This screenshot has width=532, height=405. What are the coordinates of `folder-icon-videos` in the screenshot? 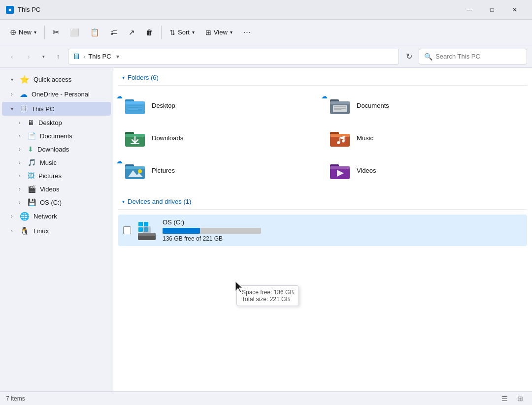 It's located at (340, 170).